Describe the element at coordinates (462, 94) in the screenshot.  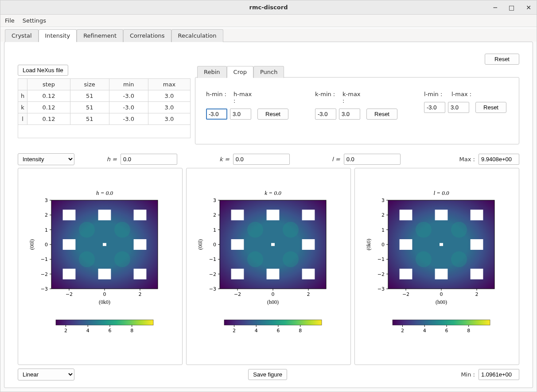
I see `crop-l-max-label: l-max :` at that location.